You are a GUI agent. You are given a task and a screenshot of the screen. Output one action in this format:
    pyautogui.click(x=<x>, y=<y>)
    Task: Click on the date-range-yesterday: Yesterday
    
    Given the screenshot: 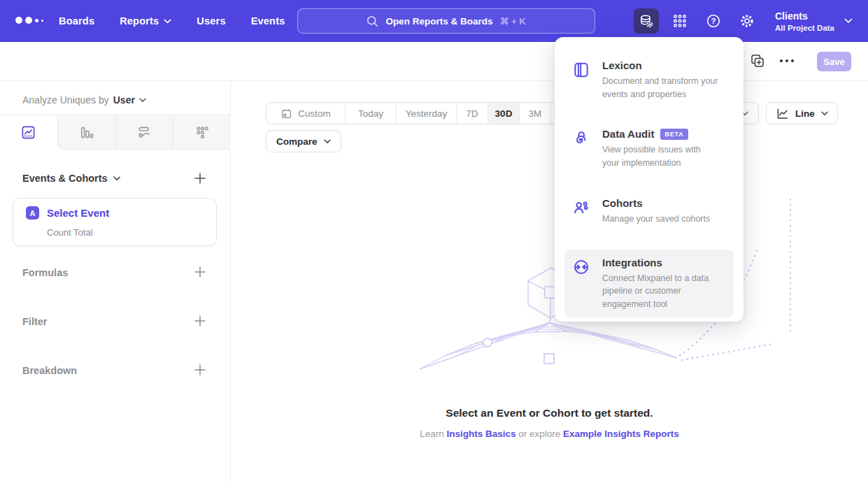 What is the action you would take?
    pyautogui.click(x=426, y=113)
    